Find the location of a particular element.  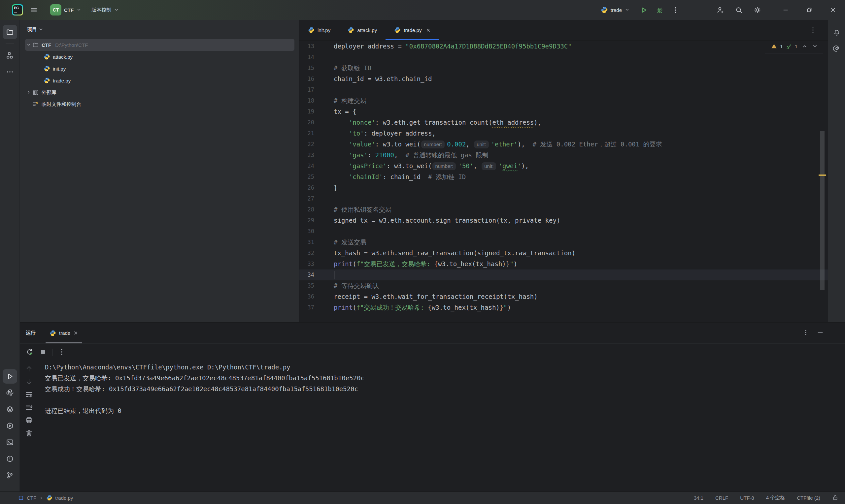

line-number: 14 is located at coordinates (314, 57).